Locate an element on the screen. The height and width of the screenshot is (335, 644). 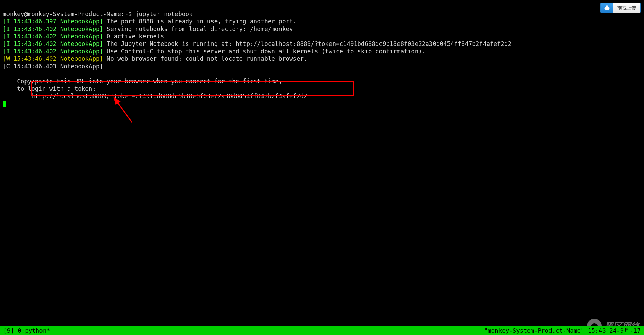
log-line: [I 15:43:46.402 NotebookApp] The Jupyter… is located at coordinates (257, 44).